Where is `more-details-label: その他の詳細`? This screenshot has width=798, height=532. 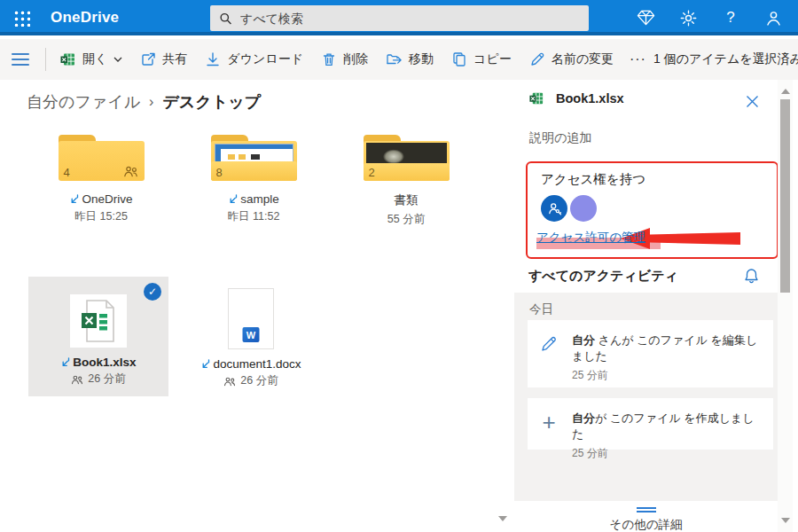
more-details-label: その他の詳細 is located at coordinates (646, 525).